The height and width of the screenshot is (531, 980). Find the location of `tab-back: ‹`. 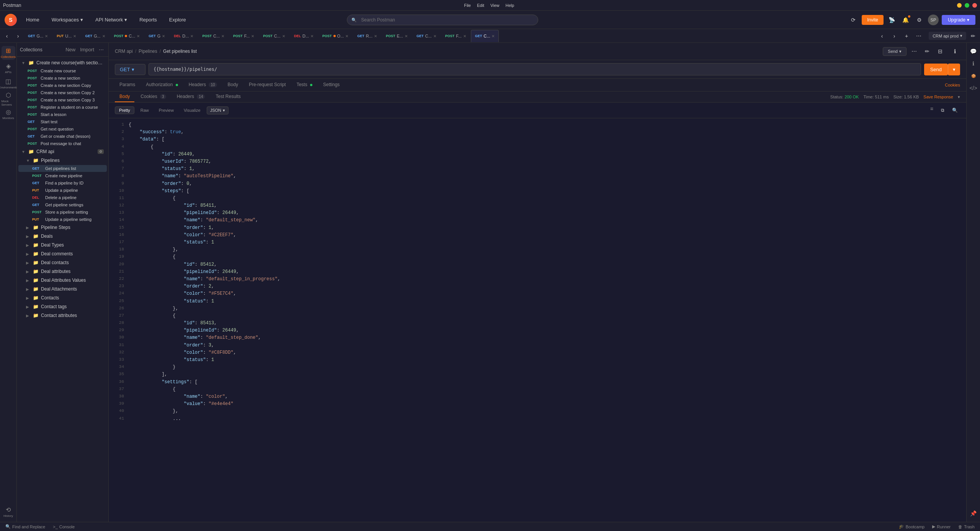

tab-back: ‹ is located at coordinates (7, 36).